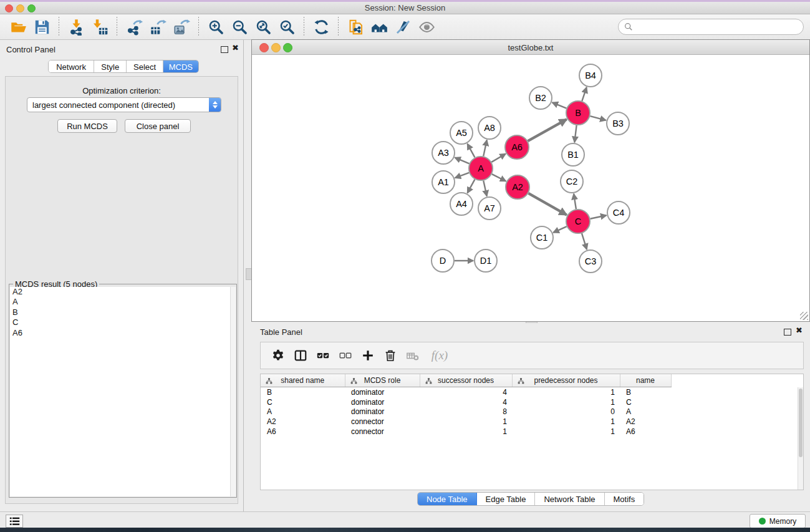  I want to click on graph-node-label: C3, so click(591, 261).